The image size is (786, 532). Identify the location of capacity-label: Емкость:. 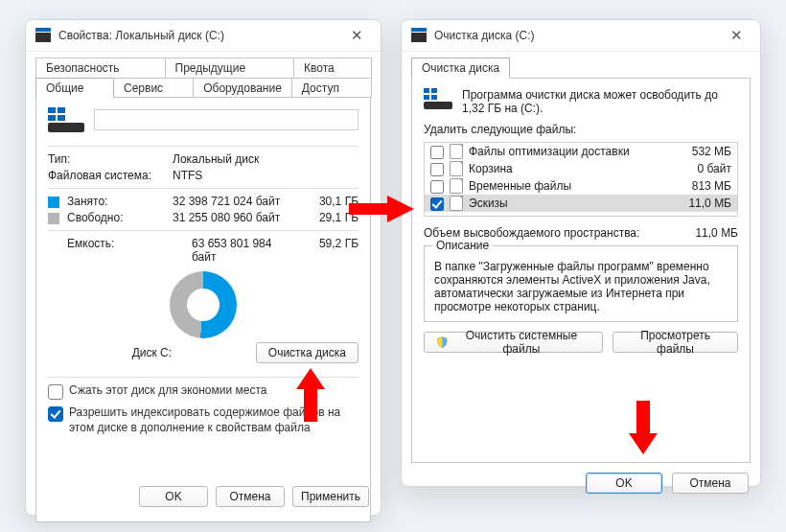
(120, 250).